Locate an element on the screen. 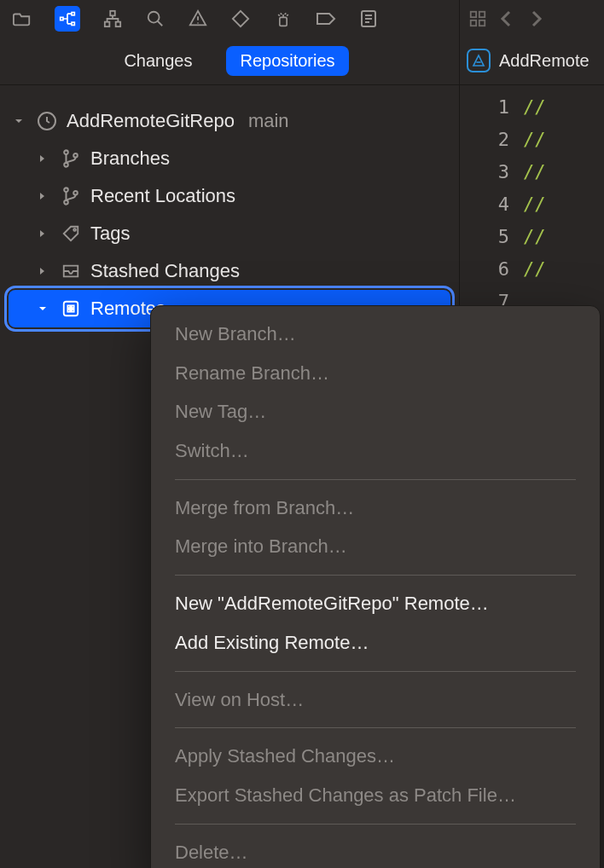 The height and width of the screenshot is (868, 604). line-number: 3 is located at coordinates (491, 172).